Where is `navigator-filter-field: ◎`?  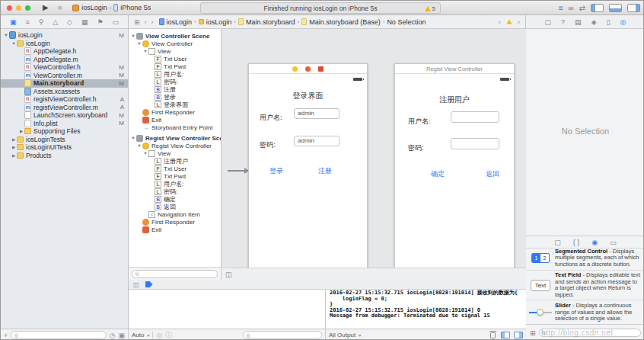 navigator-filter-field: ◎ is located at coordinates (58, 335).